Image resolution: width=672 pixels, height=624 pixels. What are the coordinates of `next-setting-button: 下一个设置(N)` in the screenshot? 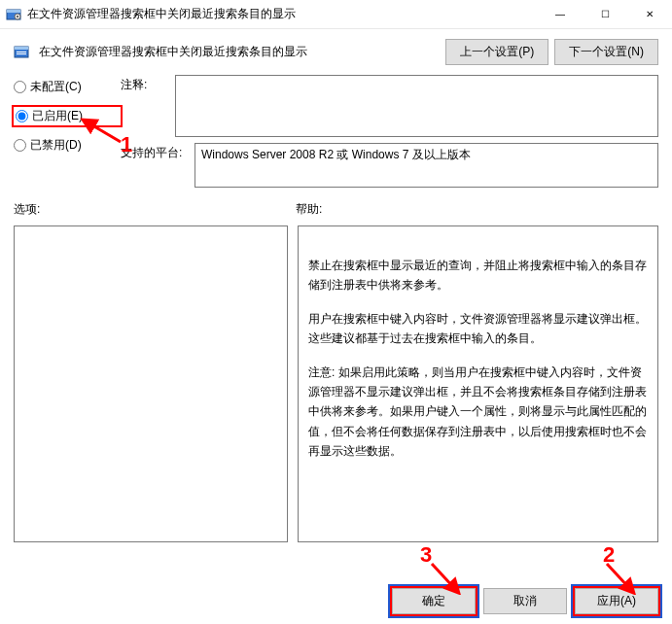 It's located at (607, 52).